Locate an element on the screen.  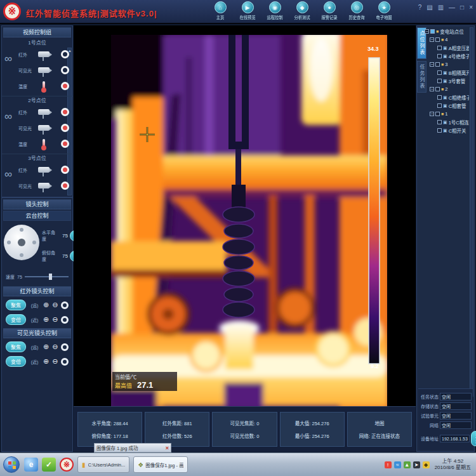
storage-status-field: 空闲 is located at coordinates (456, 406).